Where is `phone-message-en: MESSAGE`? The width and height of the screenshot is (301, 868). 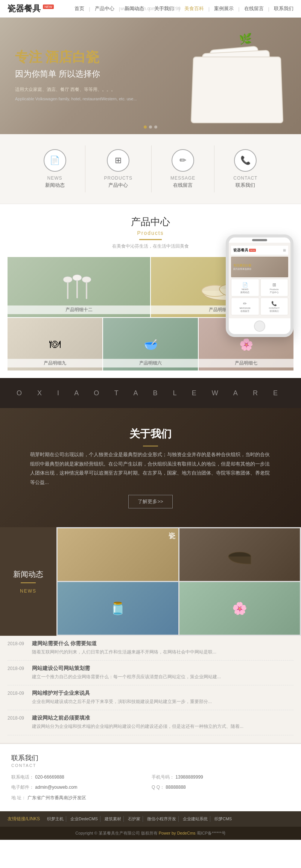 phone-message-en: MESSAGE is located at coordinates (245, 308).